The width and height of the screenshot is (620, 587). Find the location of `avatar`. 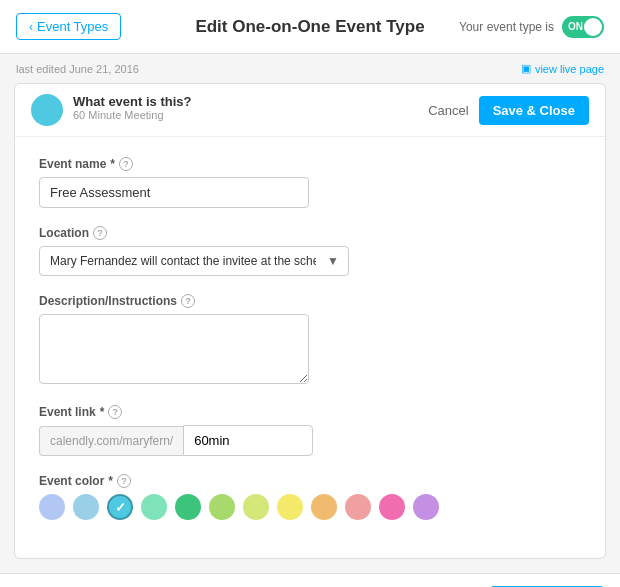

avatar is located at coordinates (47, 110).